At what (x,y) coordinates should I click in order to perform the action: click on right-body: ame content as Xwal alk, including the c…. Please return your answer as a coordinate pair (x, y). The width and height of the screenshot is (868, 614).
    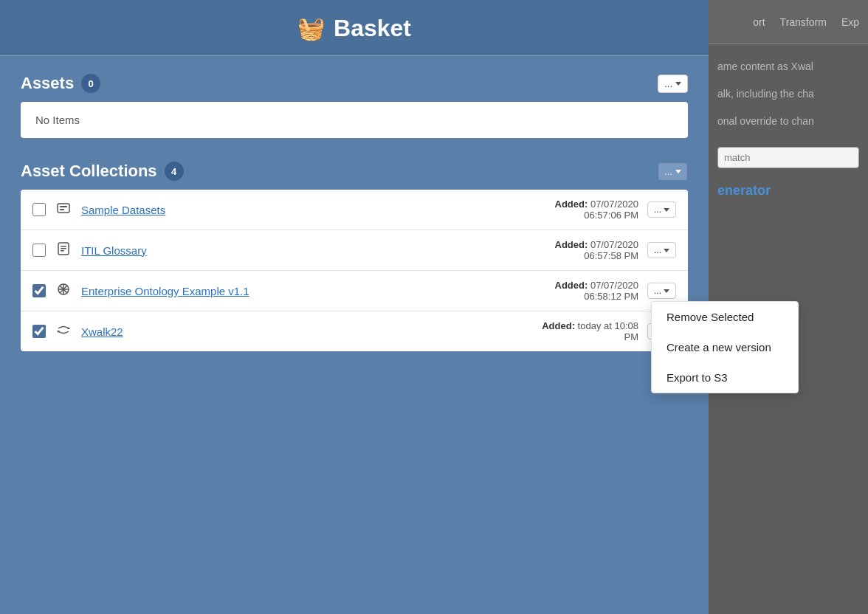
    Looking at the image, I should click on (788, 128).